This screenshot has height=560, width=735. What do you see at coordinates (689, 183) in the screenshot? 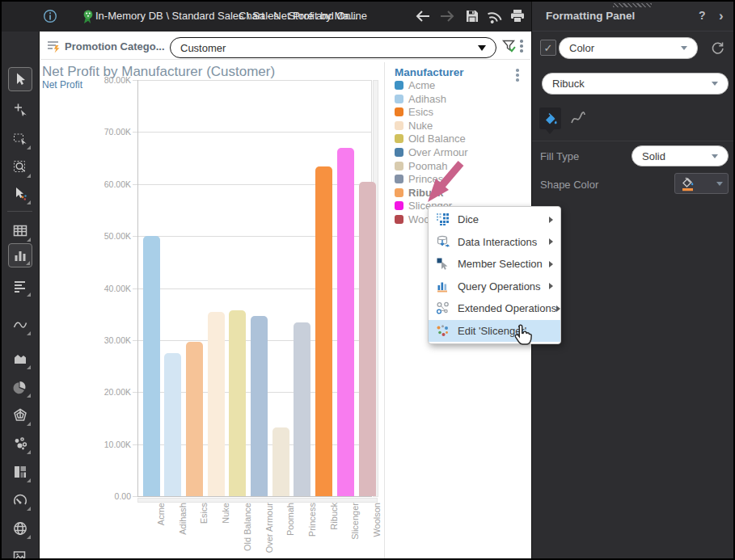
I see `paint-bucket-color-icon` at bounding box center [689, 183].